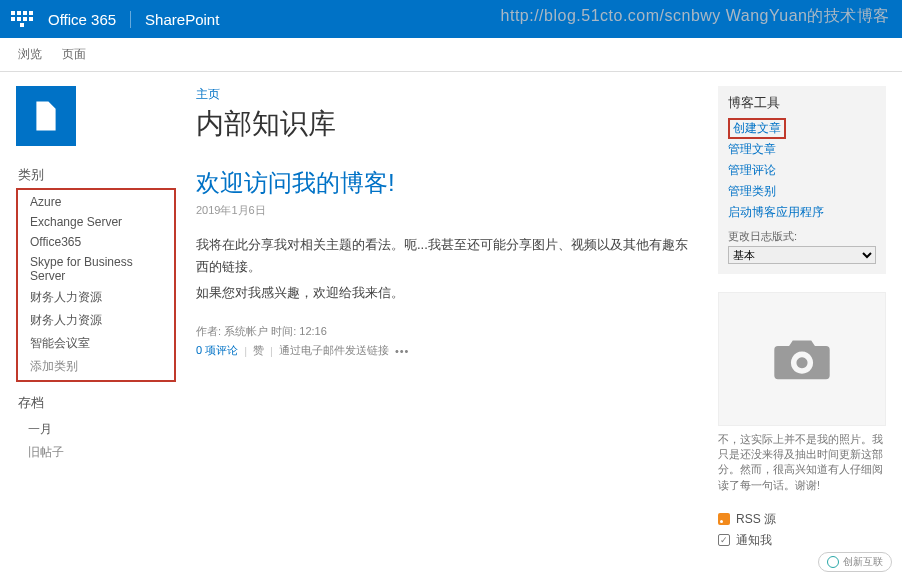 The width and height of the screenshot is (902, 580). Describe the element at coordinates (802, 255) in the screenshot. I see `layout-format-select: 基本` at that location.